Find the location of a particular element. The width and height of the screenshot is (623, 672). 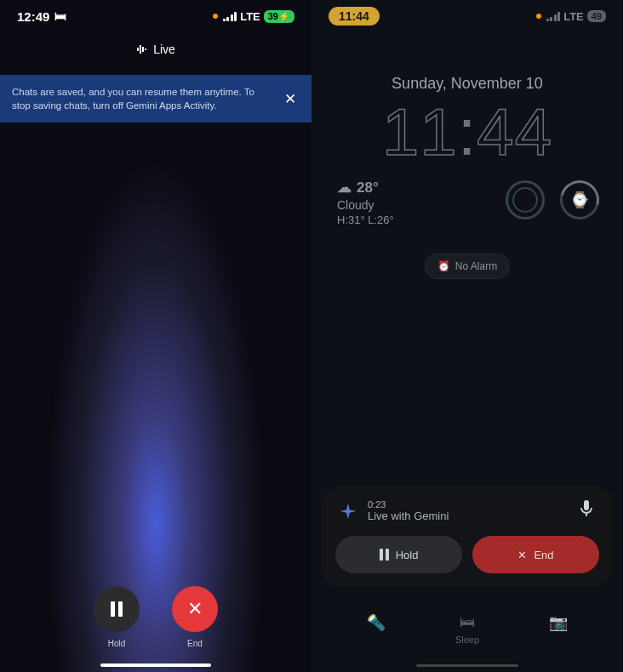

weather-widget: ☁ 28° Cloudy H:31° L:26° is located at coordinates (366, 202).